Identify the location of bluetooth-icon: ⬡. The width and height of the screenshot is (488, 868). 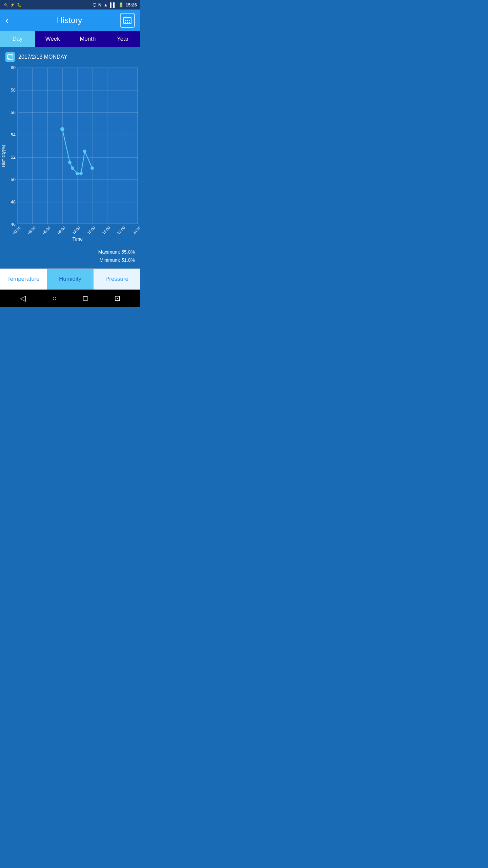
(94, 5).